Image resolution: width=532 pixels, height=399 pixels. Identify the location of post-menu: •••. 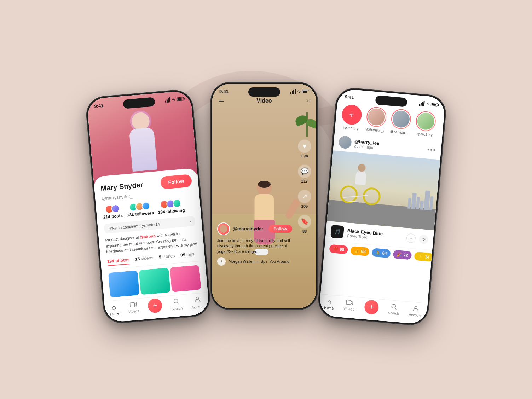
(432, 150).